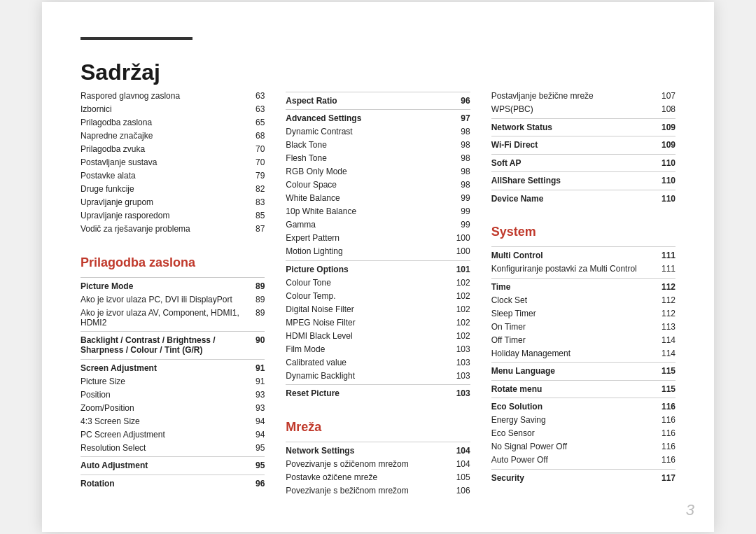 The height and width of the screenshot is (534, 756). Describe the element at coordinates (367, 309) in the screenshot. I see `toc-label: Digital Noise Filter` at that location.